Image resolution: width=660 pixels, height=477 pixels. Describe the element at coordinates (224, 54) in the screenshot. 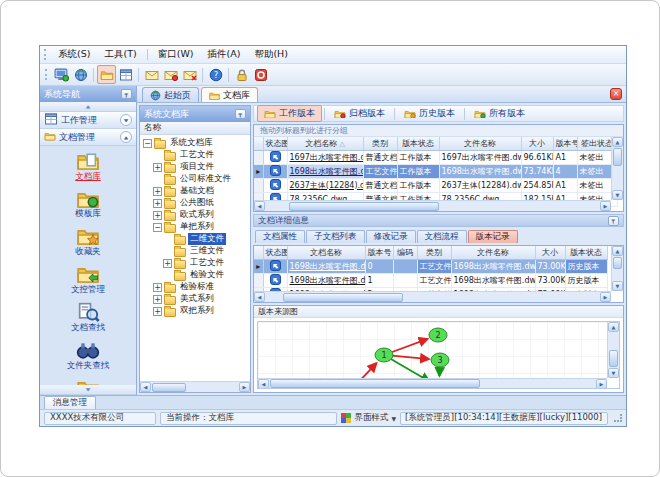

I see `menu-item-3: 插件(A)` at that location.